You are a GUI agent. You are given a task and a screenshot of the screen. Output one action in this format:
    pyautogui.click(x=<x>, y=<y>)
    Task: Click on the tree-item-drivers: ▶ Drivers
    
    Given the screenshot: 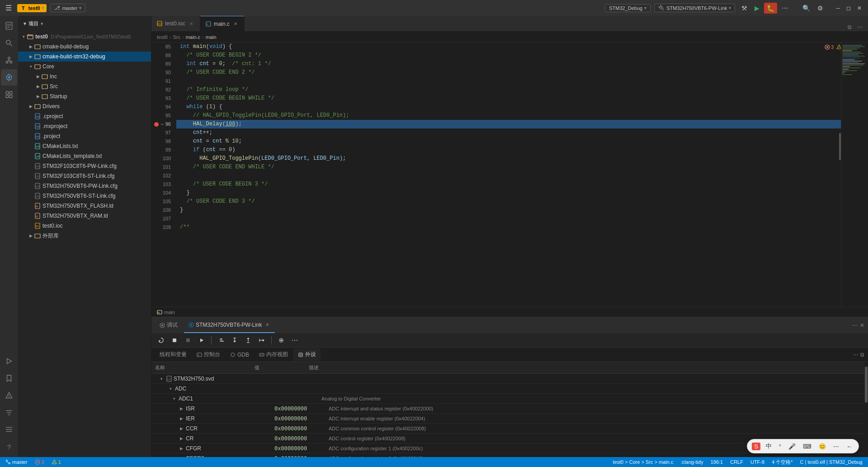 What is the action you would take?
    pyautogui.click(x=85, y=106)
    